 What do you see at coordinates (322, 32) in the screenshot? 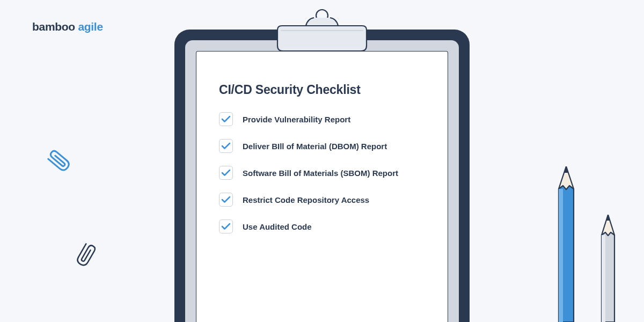
I see `clipboard-clip-icon` at bounding box center [322, 32].